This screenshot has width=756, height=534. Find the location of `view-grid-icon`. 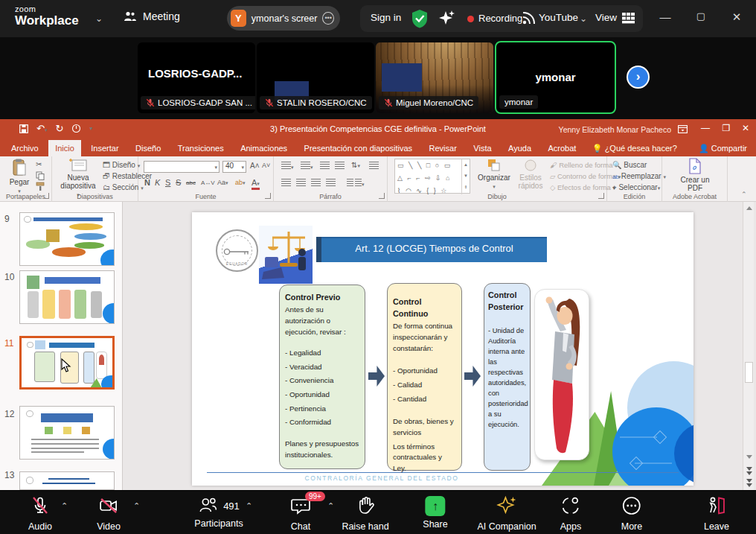

view-grid-icon is located at coordinates (628, 18).